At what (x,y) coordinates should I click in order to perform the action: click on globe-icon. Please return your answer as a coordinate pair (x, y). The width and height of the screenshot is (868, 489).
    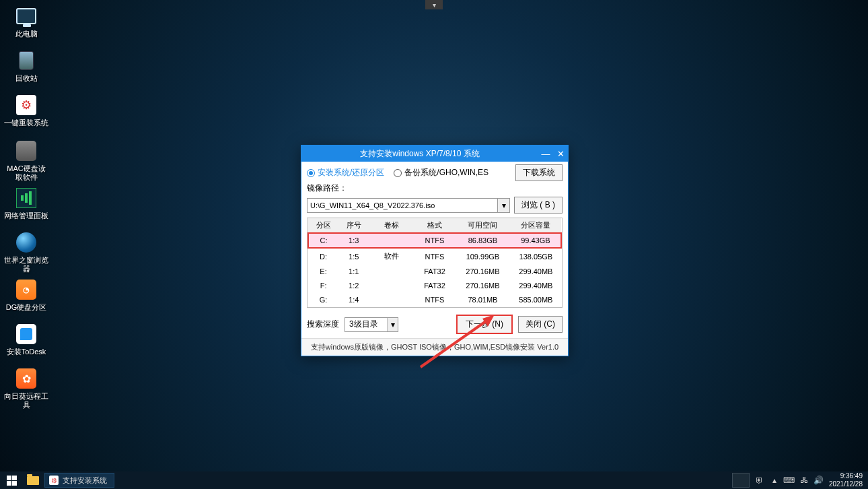
    Looking at the image, I should click on (26, 242).